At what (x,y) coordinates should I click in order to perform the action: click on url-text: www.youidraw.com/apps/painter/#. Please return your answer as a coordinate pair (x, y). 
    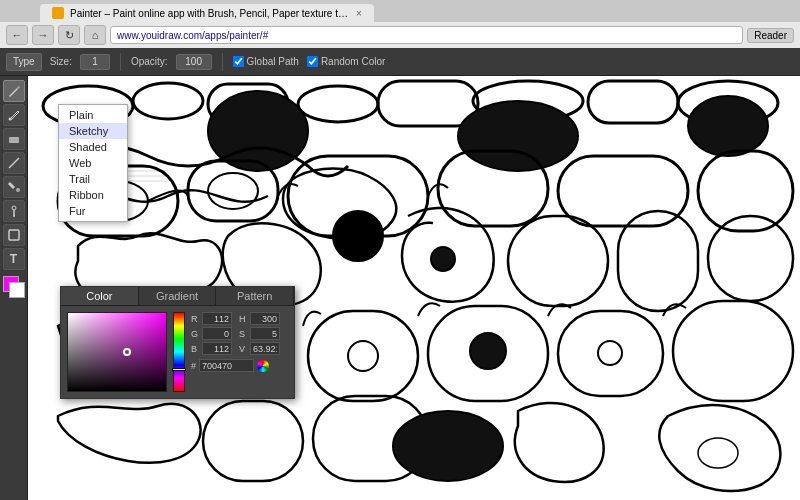
    Looking at the image, I should click on (192, 36).